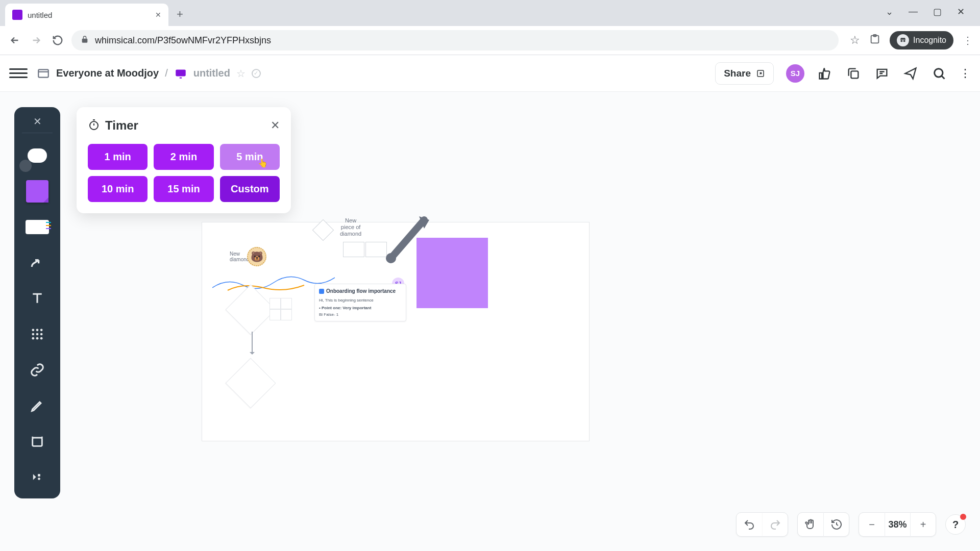 This screenshot has width=980, height=551. I want to click on zoom-group: − 38% +, so click(897, 524).